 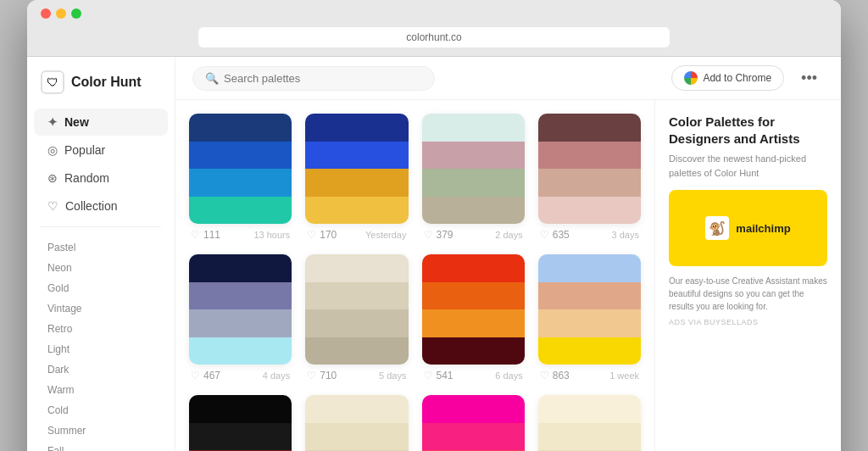 I want to click on palette-card-9: ♡2201 week, so click(x=241, y=423).